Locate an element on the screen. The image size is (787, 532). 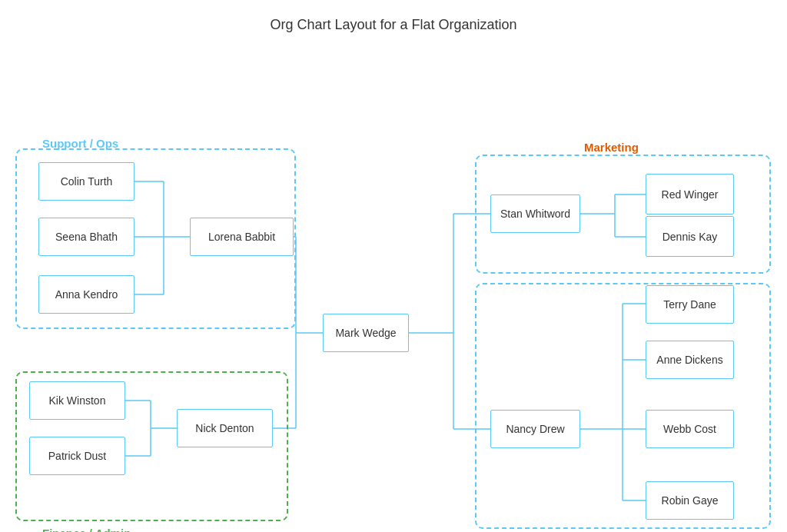
support-ops-label: Support / Ops is located at coordinates (80, 143).